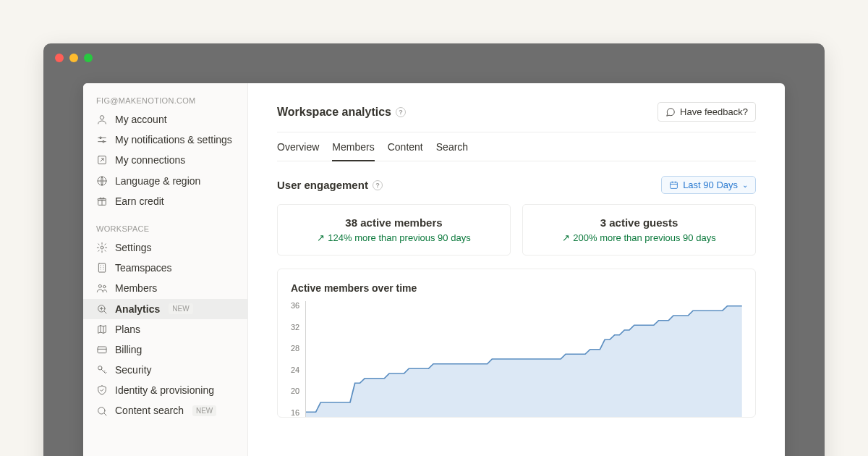  Describe the element at coordinates (136, 288) in the screenshot. I see `sidebar-item-label: Members` at that location.